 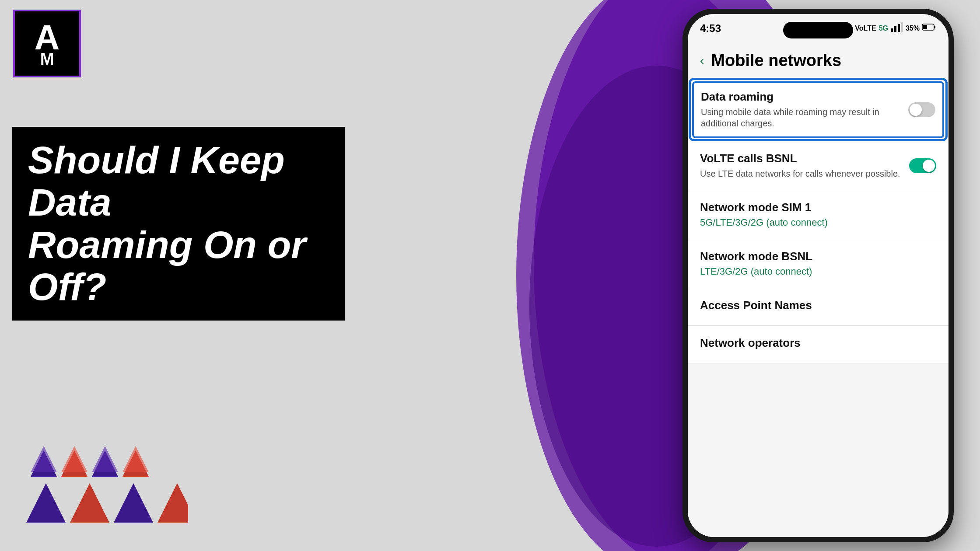 I want to click on dynamic-island, so click(x=818, y=30).